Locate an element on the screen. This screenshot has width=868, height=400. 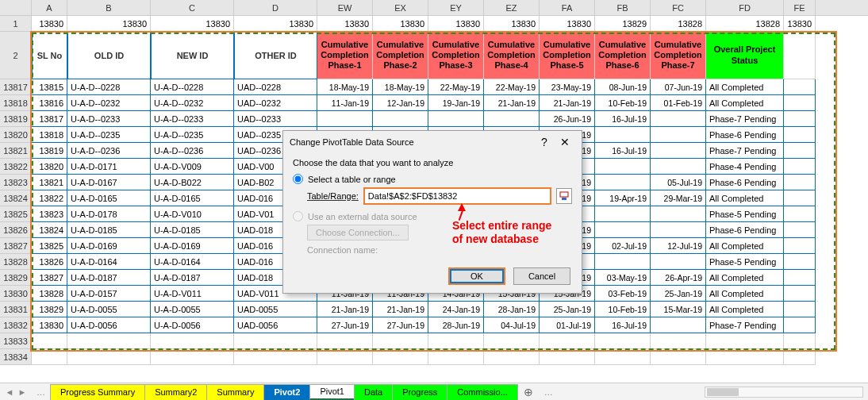
cell: U-A-D--0233 is located at coordinates (109, 119).